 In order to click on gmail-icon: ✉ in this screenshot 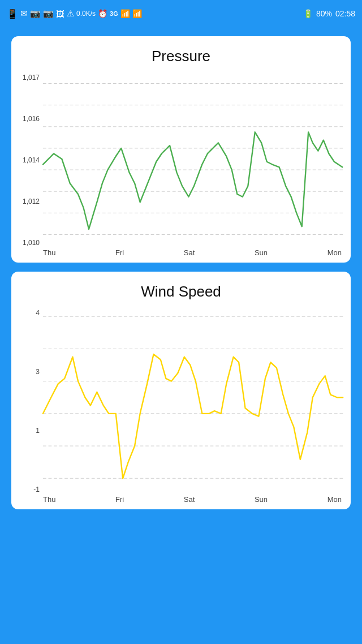, I will do `click(24, 14)`.